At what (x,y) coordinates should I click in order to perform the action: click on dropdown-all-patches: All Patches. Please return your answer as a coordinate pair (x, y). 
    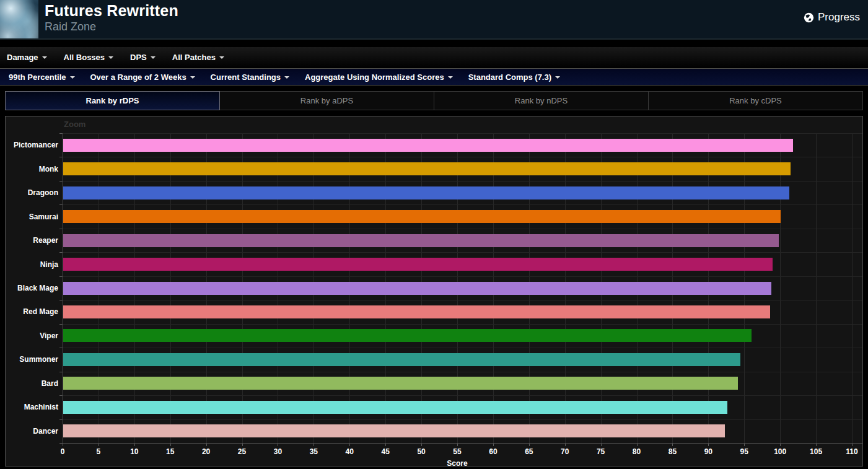
    Looking at the image, I should click on (198, 57).